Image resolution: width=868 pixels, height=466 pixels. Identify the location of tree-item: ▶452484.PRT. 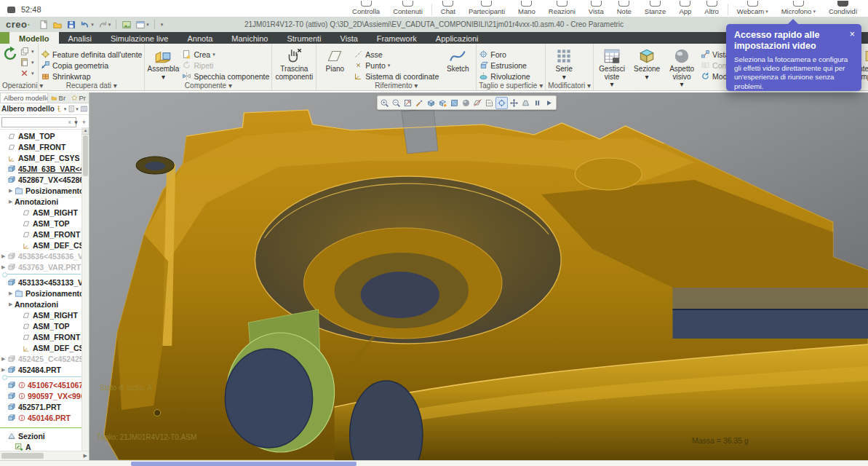
(41, 370).